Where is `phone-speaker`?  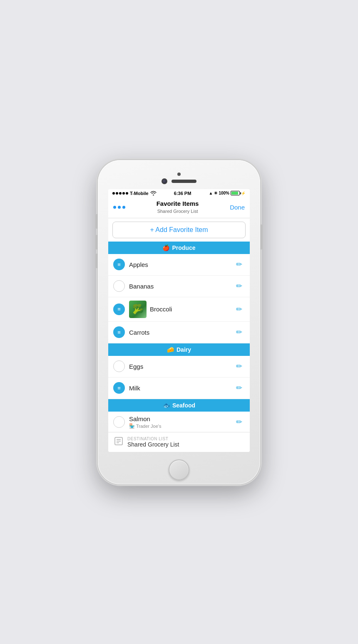 phone-speaker is located at coordinates (184, 181).